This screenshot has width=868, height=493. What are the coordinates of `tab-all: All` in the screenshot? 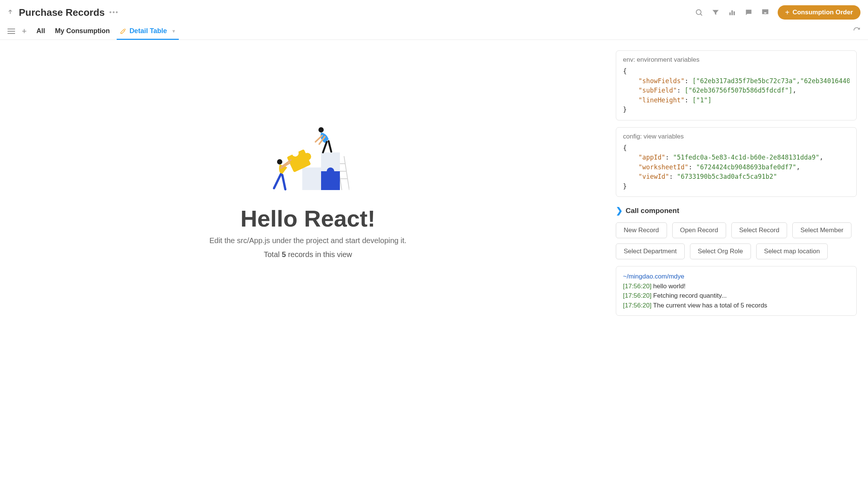 It's located at (41, 31).